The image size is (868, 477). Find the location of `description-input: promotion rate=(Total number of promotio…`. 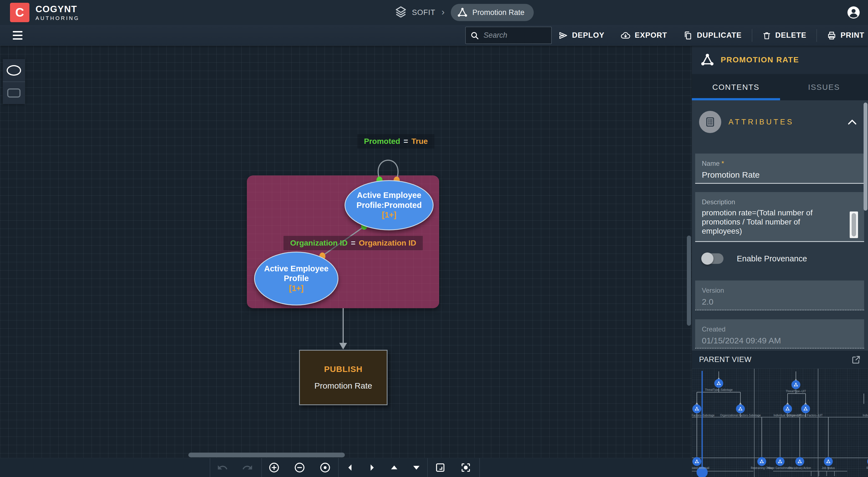

description-input: promotion rate=(Total number of promotio… is located at coordinates (768, 222).